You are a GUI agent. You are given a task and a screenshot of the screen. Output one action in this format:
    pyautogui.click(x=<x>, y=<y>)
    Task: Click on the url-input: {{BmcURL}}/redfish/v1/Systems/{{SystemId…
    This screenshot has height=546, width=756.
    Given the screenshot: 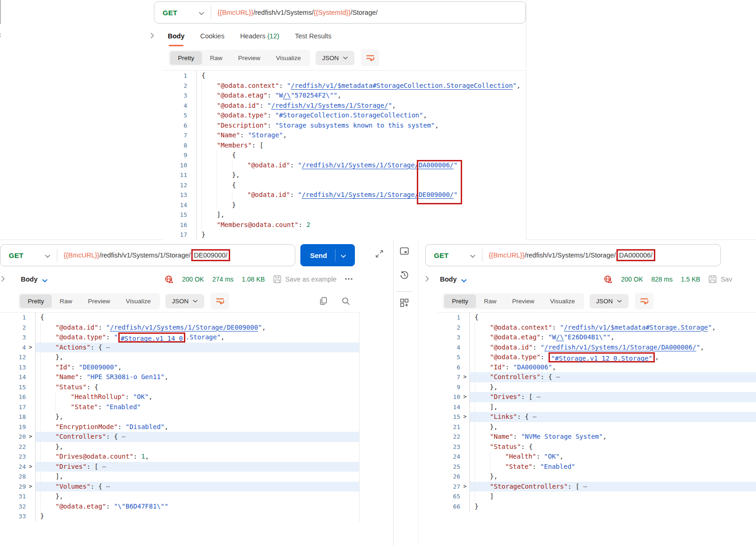 What is the action you would take?
    pyautogui.click(x=295, y=12)
    